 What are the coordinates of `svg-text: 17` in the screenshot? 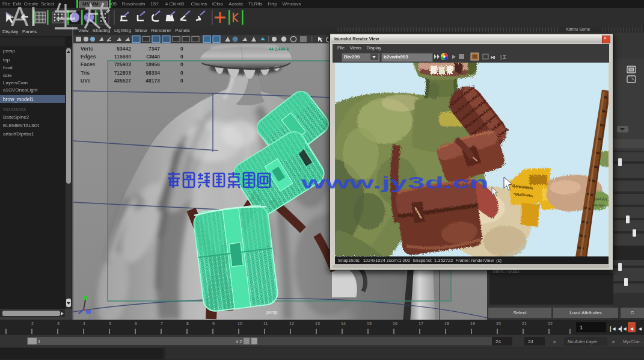 It's located at (421, 324).